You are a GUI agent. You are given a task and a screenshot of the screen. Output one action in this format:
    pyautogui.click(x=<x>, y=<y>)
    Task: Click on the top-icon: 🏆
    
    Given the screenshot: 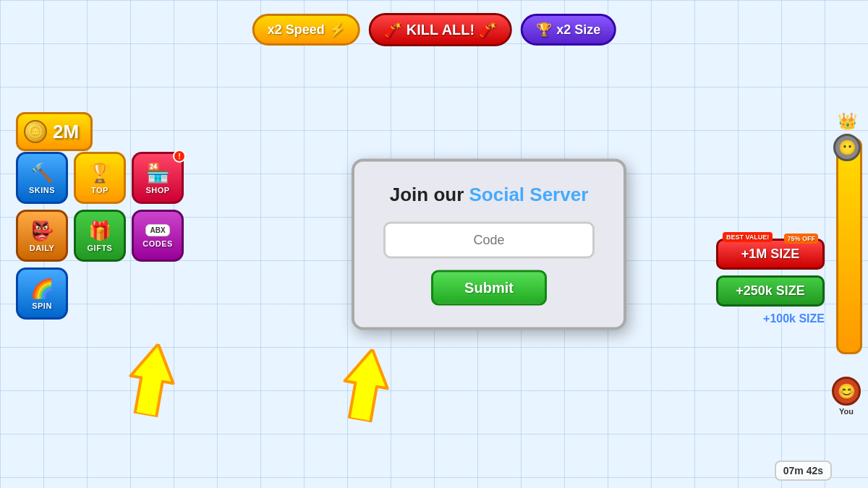 What is the action you would take?
    pyautogui.click(x=100, y=174)
    